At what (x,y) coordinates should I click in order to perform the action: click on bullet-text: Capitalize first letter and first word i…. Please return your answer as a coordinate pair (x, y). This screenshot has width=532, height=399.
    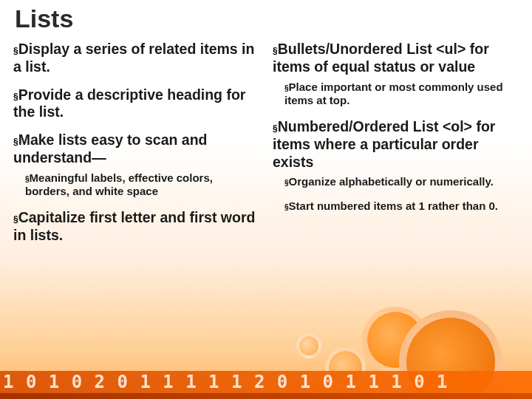
    Looking at the image, I should click on (134, 226).